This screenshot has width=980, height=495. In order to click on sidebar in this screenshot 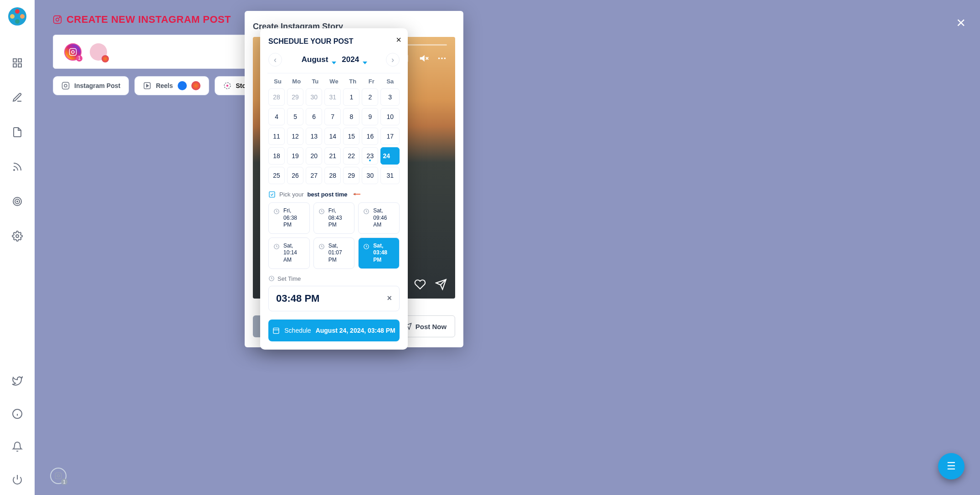, I will do `click(17, 248)`.